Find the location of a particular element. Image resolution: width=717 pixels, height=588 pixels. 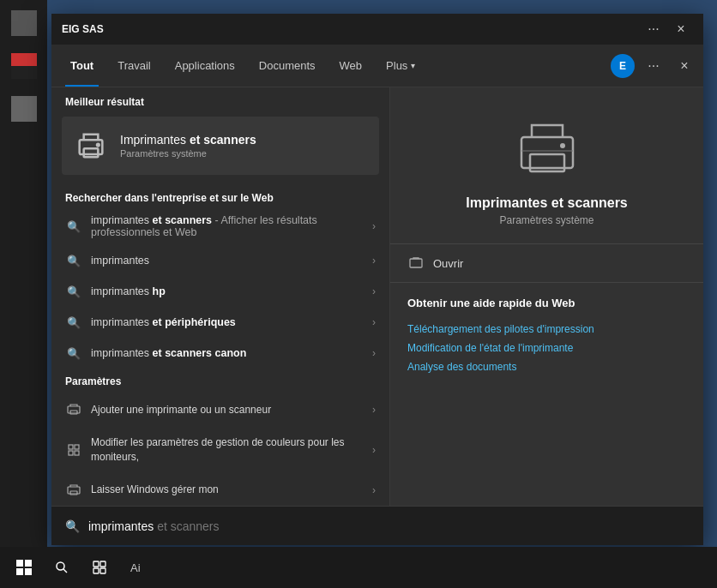

best-result-item: Imprimantes et scanners Paramètres systè… is located at coordinates (220, 146).